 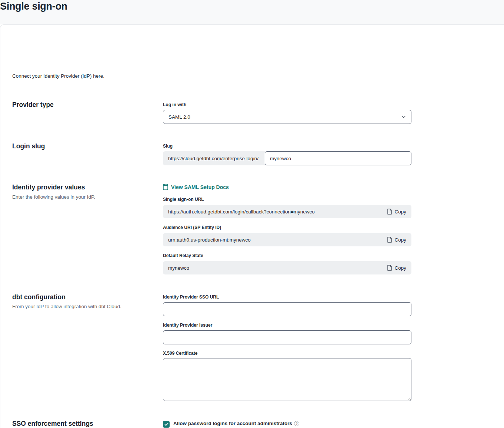 I want to click on intro-text: Connect your Identity Provider (IdP) her…, so click(x=59, y=76).